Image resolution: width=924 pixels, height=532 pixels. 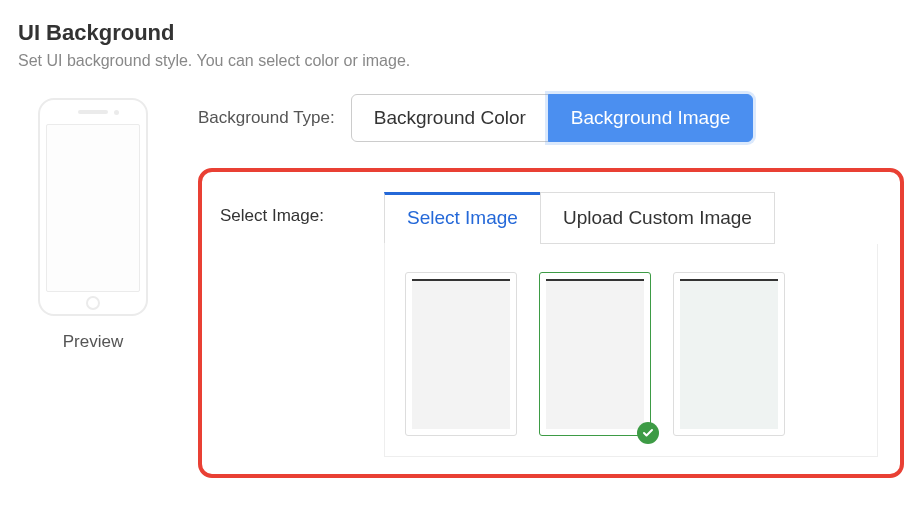 What do you see at coordinates (93, 342) in the screenshot?
I see `preview-label: Preview` at bounding box center [93, 342].